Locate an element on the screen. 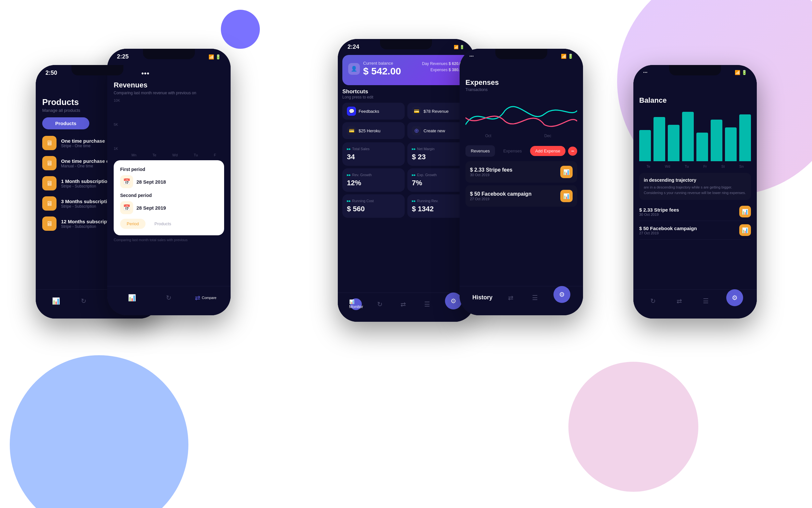 This screenshot has height=508, width=812. balance-bars-chart is located at coordinates (695, 135).